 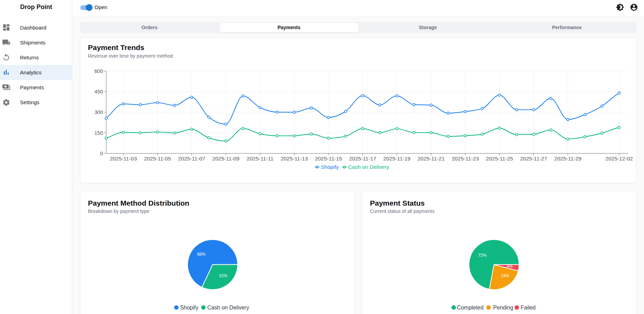 What do you see at coordinates (226, 158) in the screenshot?
I see `svg-text: 2025-11-09` at bounding box center [226, 158].